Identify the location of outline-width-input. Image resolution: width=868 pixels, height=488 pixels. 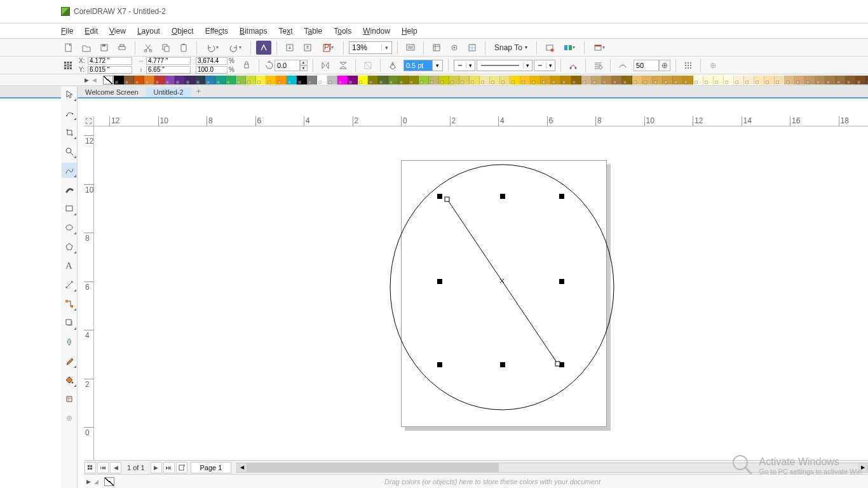
(418, 65).